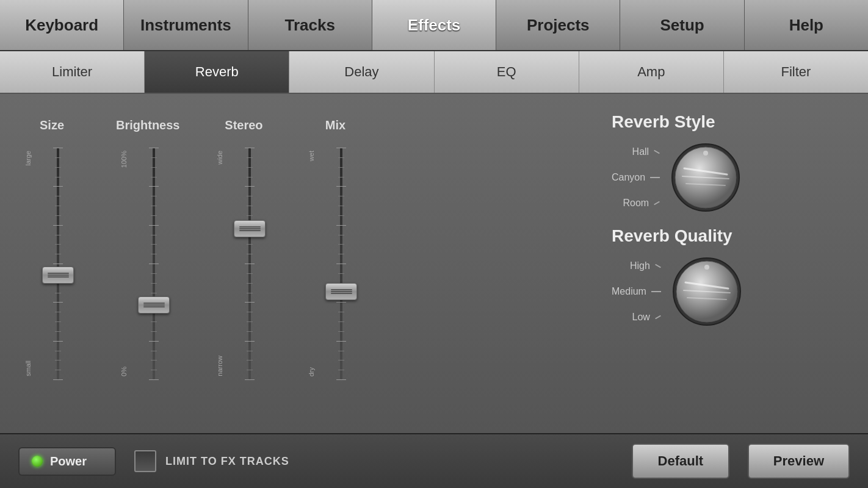  Describe the element at coordinates (798, 461) in the screenshot. I see `preview-button: Preview` at that location.